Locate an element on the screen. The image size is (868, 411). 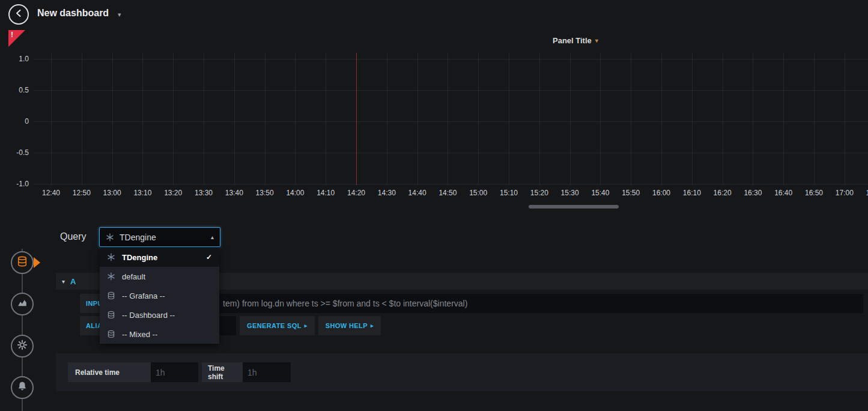
datasource-option-label: -- Grafana -- is located at coordinates (144, 296).